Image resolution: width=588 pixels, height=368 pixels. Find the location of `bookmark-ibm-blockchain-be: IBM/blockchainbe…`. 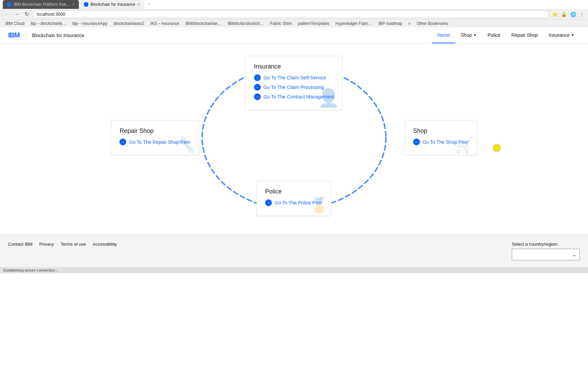

bookmark-ibm-blockchain-be: IBM/blockchainbe… is located at coordinates (203, 24).